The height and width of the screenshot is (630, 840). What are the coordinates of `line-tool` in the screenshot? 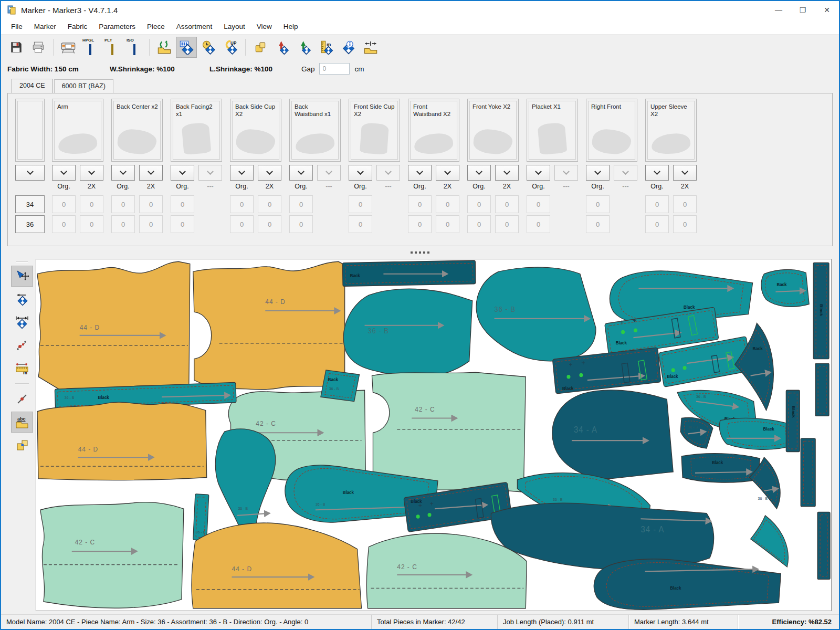 It's located at (22, 399).